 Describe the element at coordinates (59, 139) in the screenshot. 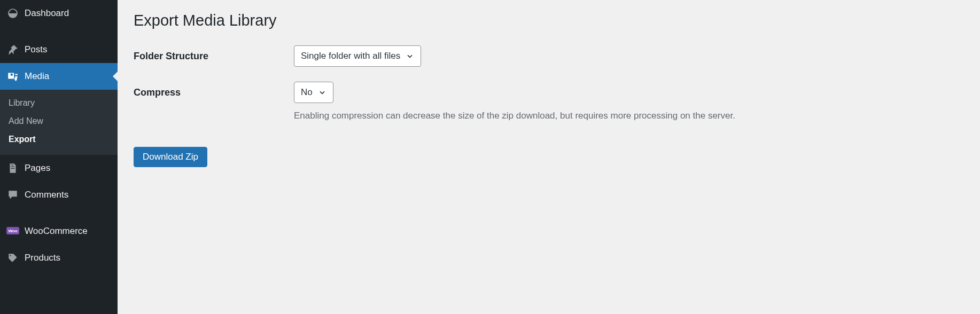

I see `submenu-item-export: Export` at that location.